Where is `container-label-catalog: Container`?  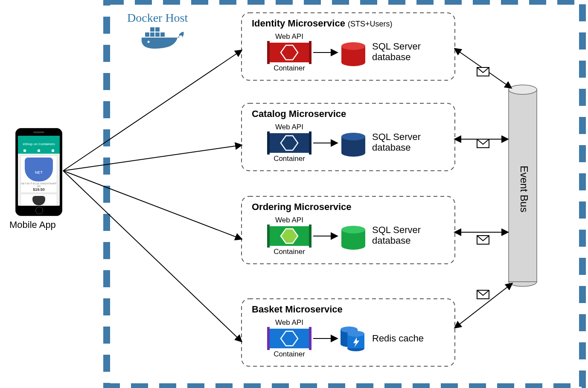
container-label-catalog: Container is located at coordinates (289, 159).